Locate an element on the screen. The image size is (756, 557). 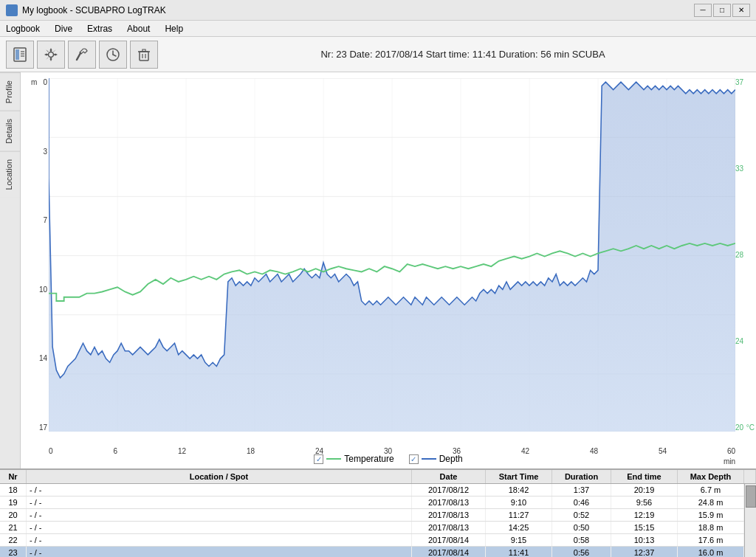
cell-nr: 22 is located at coordinates (13, 540).